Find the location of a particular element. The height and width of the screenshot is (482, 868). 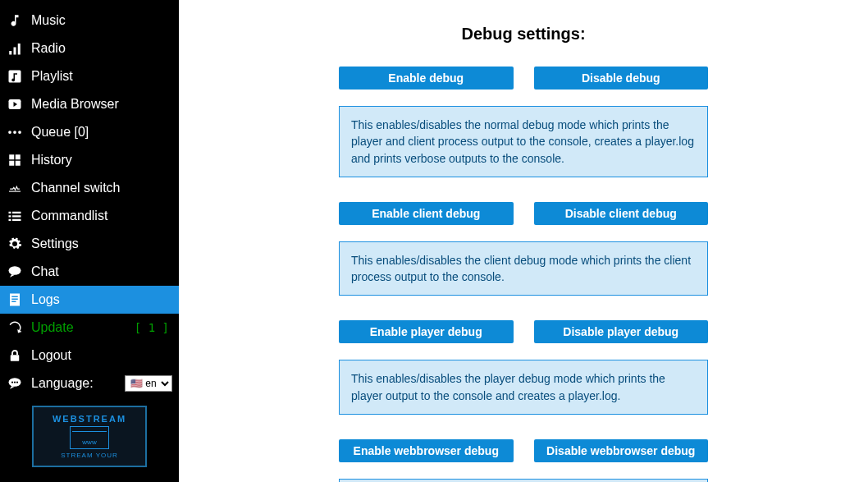

sidebar-item-radio: Radio is located at coordinates (89, 48).